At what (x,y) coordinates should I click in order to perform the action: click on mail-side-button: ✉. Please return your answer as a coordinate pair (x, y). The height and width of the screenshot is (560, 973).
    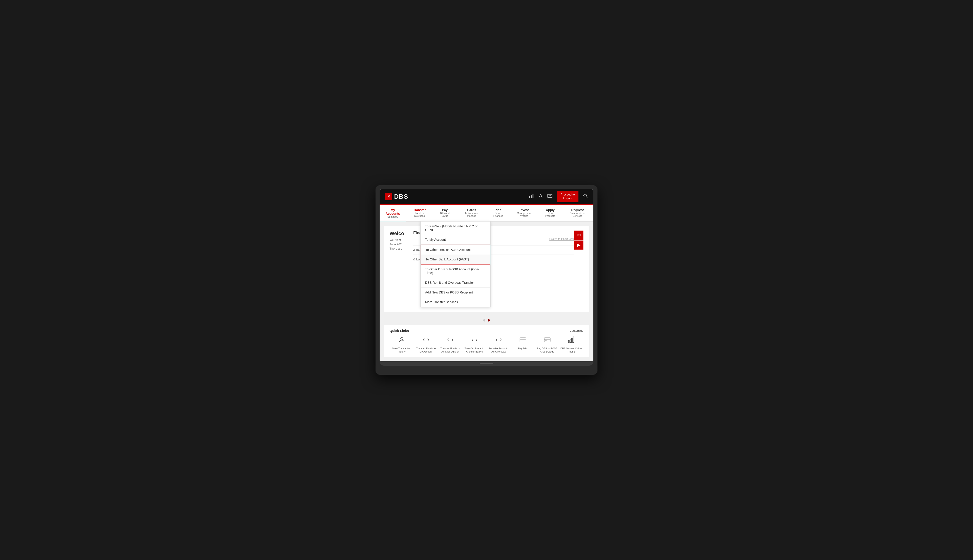
    Looking at the image, I should click on (579, 235).